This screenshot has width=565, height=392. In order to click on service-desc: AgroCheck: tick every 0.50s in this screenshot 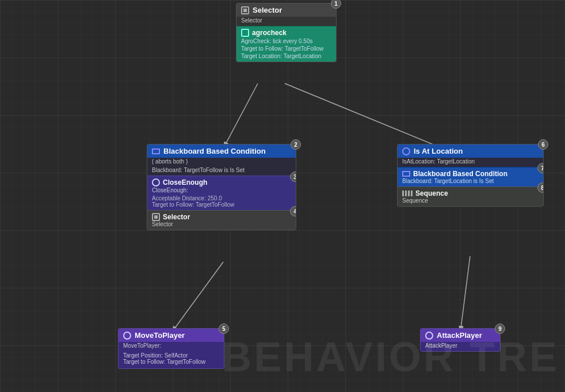, I will do `click(287, 41)`.